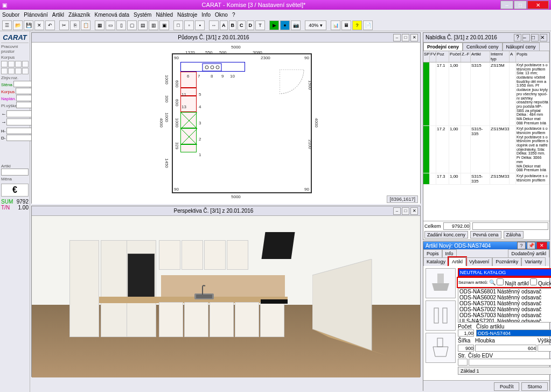  I want to click on menu-zakaznik: Zákazník, so click(80, 15).